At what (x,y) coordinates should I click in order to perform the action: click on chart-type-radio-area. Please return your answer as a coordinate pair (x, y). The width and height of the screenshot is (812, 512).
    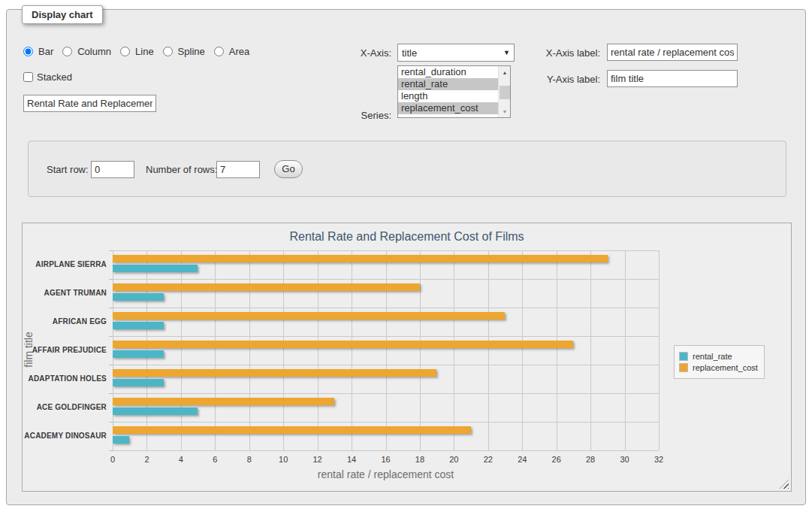
    Looking at the image, I should click on (219, 51).